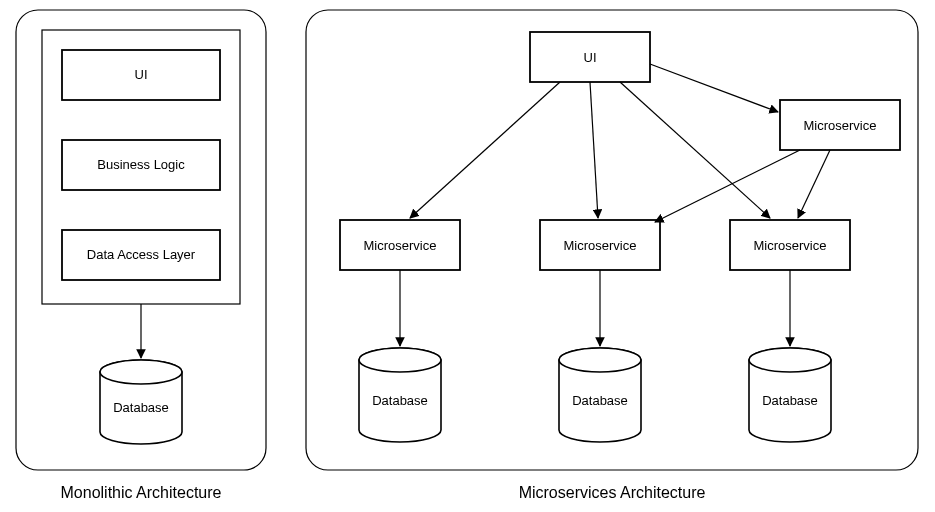 This screenshot has height=512, width=935. Describe the element at coordinates (695, 150) in the screenshot. I see `arrow-ui-ms3` at that location.